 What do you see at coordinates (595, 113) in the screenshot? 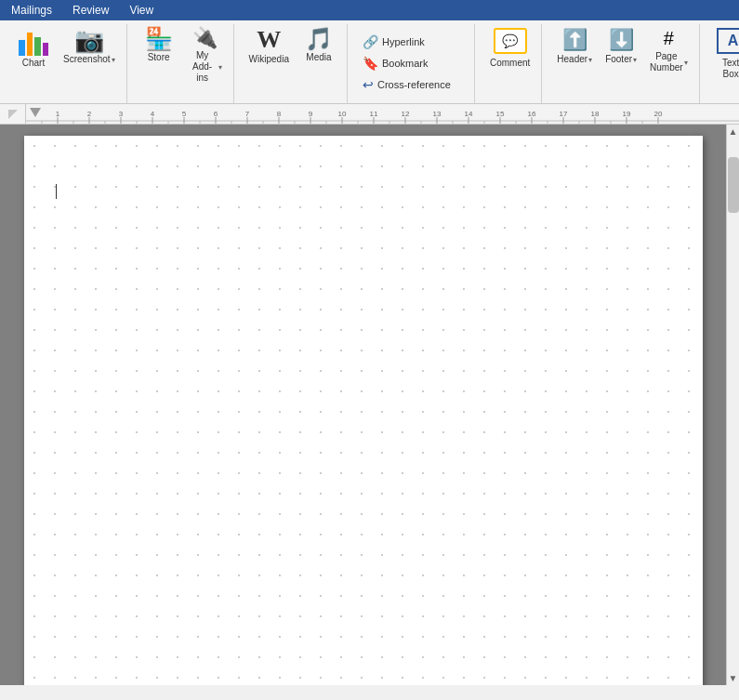
I see `svg-text: 18` at bounding box center [595, 113].